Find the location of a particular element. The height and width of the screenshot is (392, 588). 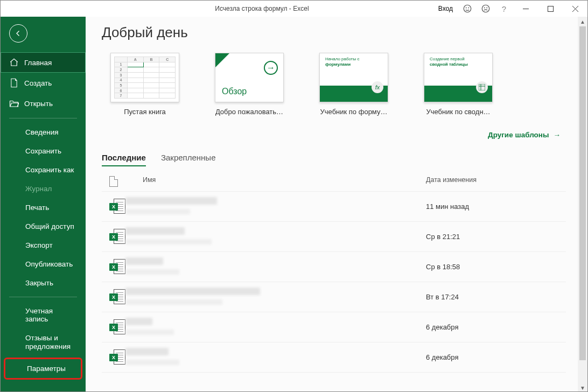

tab-recent: Последние is located at coordinates (124, 159).